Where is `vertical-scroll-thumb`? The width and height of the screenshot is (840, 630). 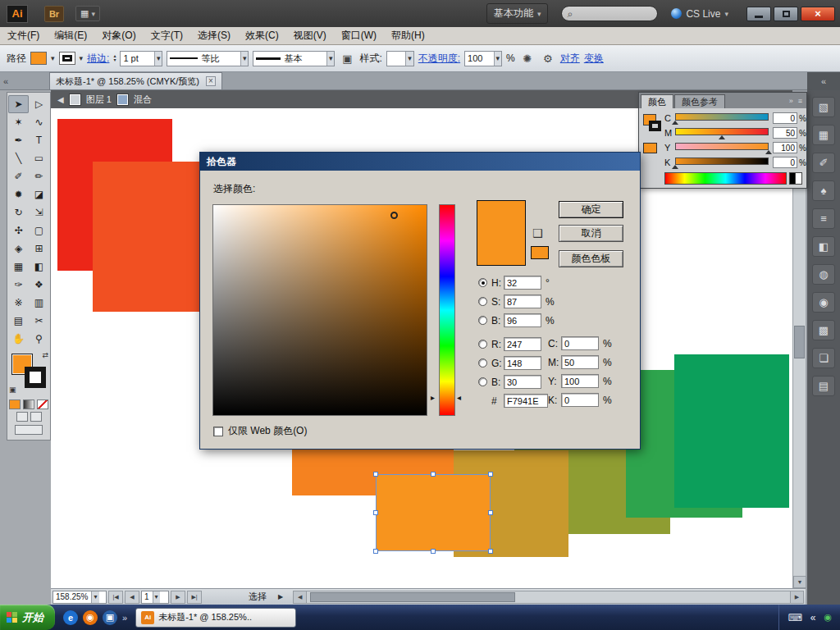 vertical-scroll-thumb is located at coordinates (799, 342).